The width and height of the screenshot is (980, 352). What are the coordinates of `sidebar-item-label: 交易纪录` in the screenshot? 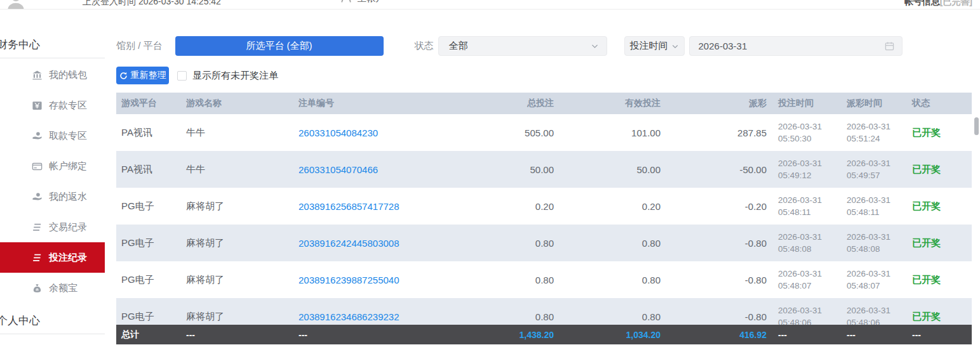 It's located at (68, 227).